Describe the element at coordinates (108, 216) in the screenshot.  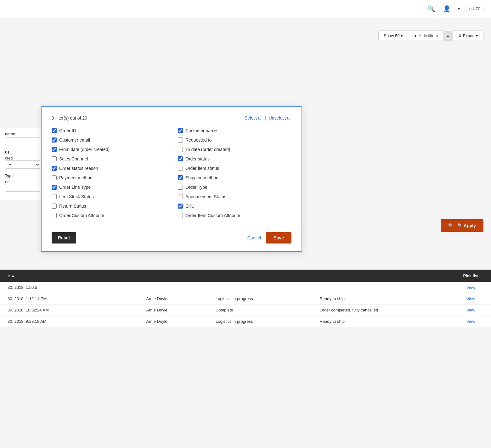
I see `filter-order-custom-attribute: Order Custom Attribute` at that location.